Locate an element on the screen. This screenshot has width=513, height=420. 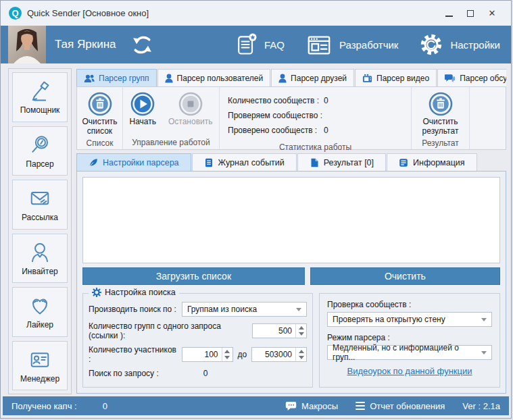
faq-button: FAQ is located at coordinates (260, 45).